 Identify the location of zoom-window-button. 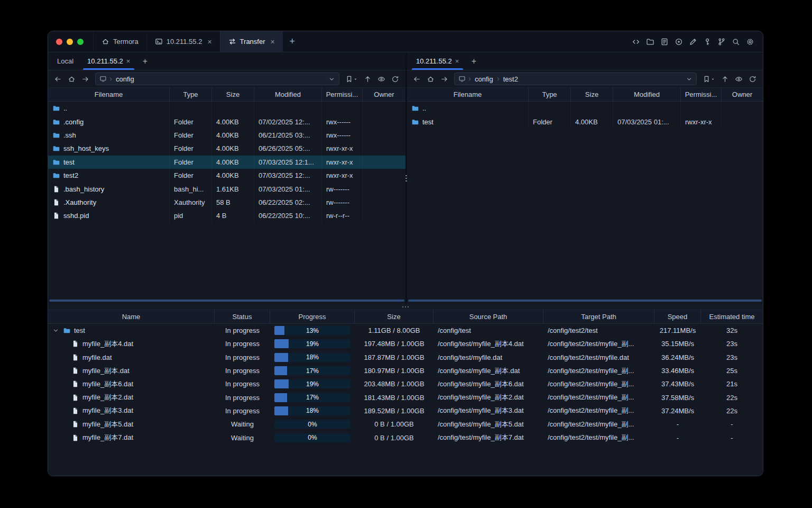
(80, 42).